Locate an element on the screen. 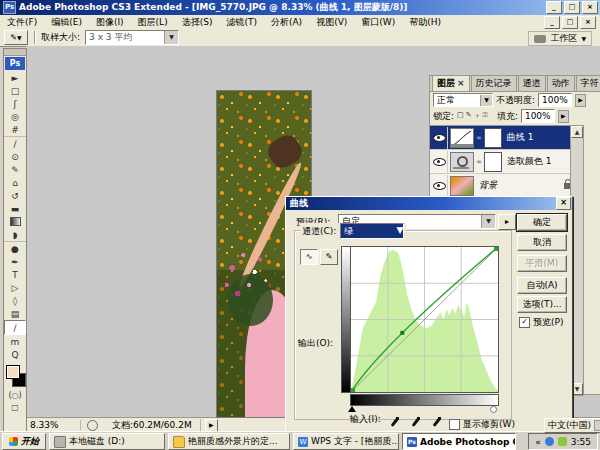 This screenshot has width=600, height=450. selective-thumbnail is located at coordinates (462, 162).